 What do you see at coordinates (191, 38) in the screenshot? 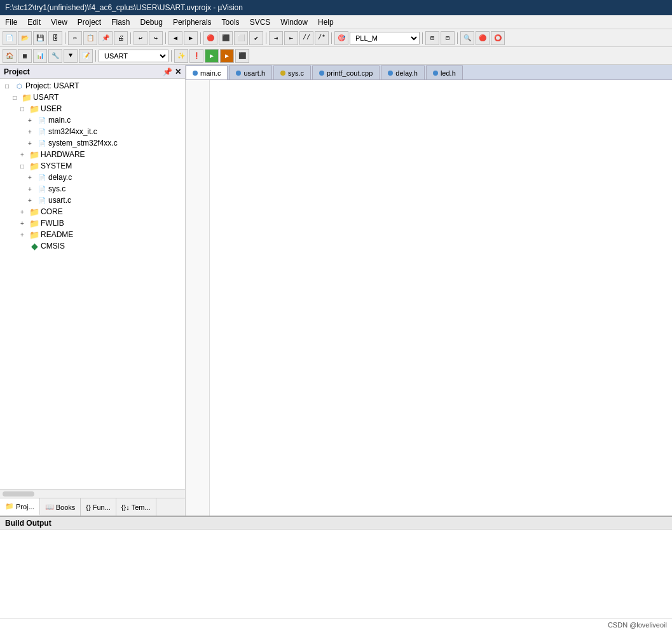
I see `fwd-btn: ▶` at bounding box center [191, 38].